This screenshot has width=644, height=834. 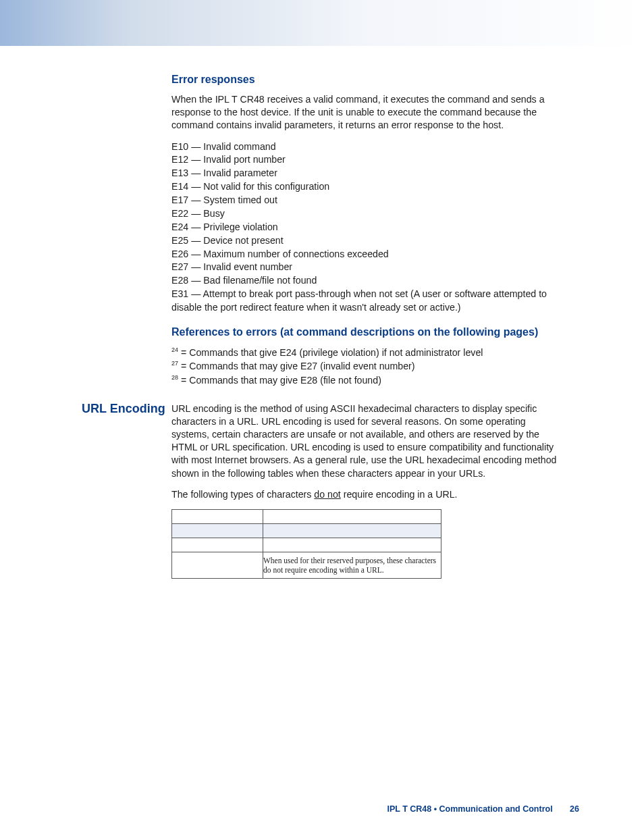 I want to click on table-row: When used for their reserved purposes, t…, so click(x=306, y=565).